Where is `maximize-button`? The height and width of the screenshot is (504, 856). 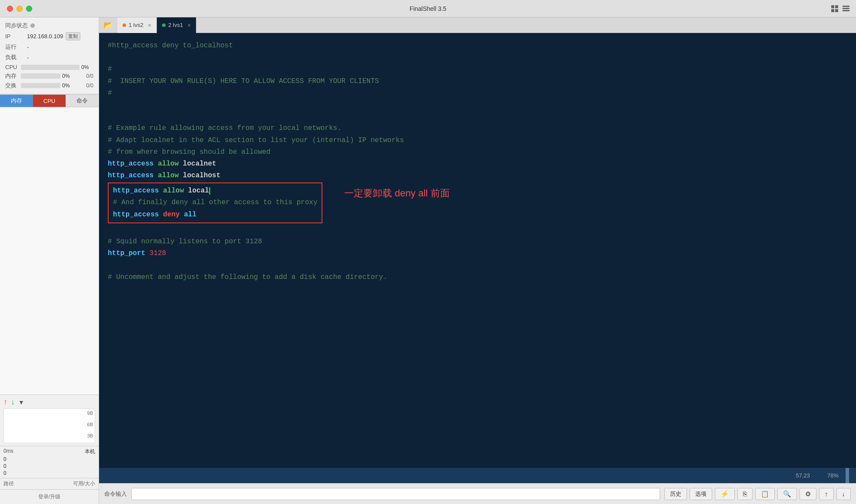 maximize-button is located at coordinates (29, 9).